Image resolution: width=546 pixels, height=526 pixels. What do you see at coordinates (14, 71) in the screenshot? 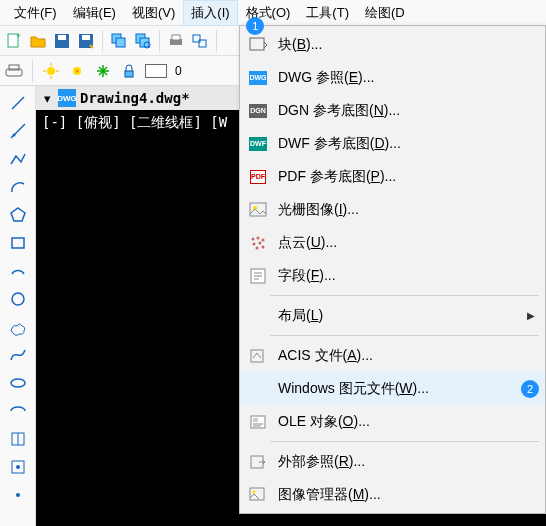
I see `plot-icon` at bounding box center [14, 71].